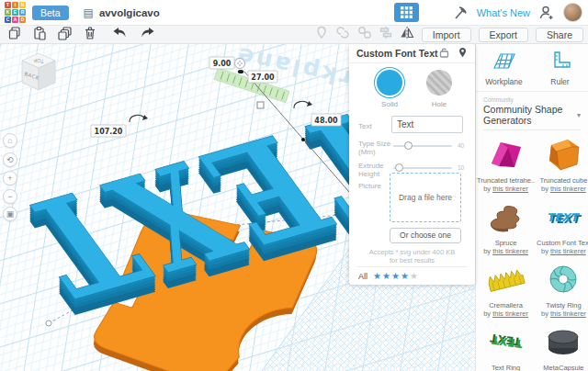  I want to click on rating-stars, so click(396, 275).